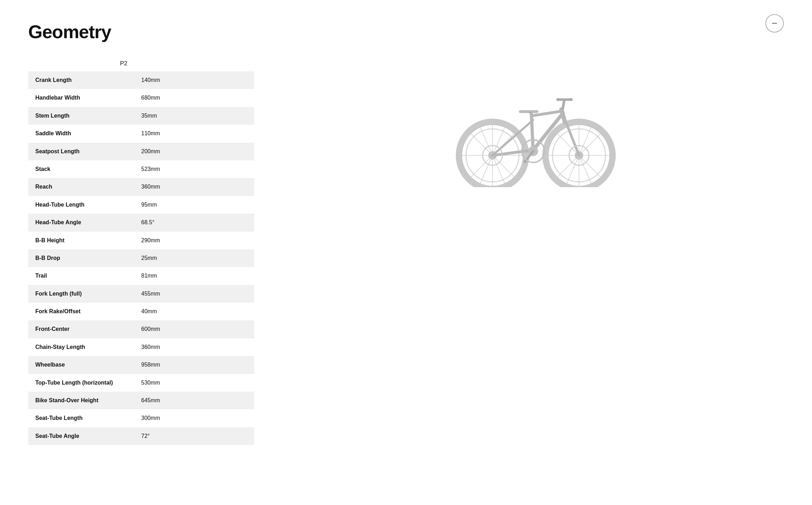  I want to click on table-row: Handlebar Width680mm, so click(141, 98).